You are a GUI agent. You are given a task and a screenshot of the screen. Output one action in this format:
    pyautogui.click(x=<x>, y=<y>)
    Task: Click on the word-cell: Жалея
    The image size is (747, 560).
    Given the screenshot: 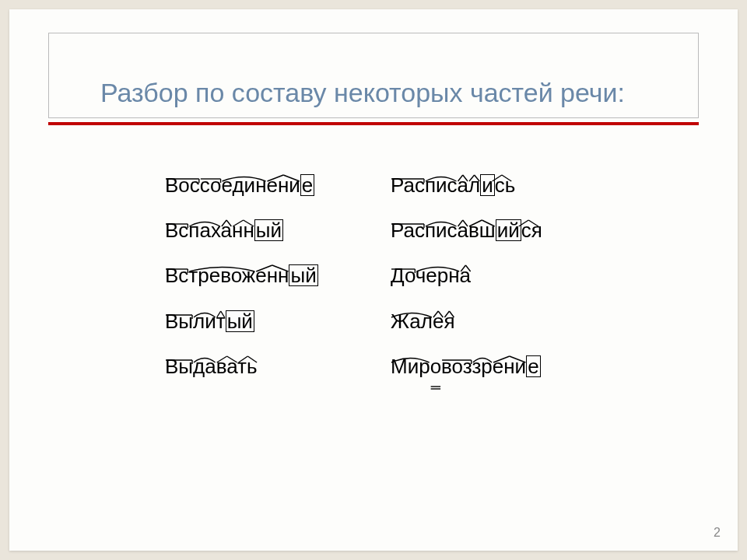 What is the action you would take?
    pyautogui.click(x=492, y=317)
    